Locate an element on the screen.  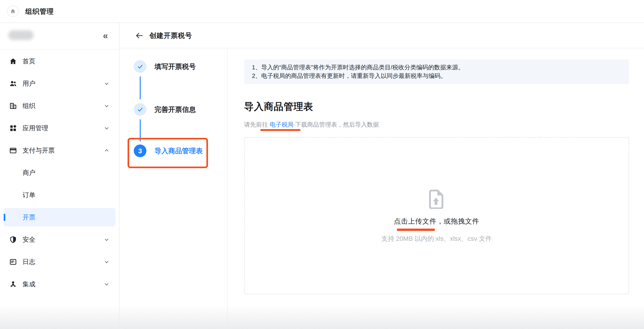
sidebar-item-integration: 集成 is located at coordinates (60, 284).